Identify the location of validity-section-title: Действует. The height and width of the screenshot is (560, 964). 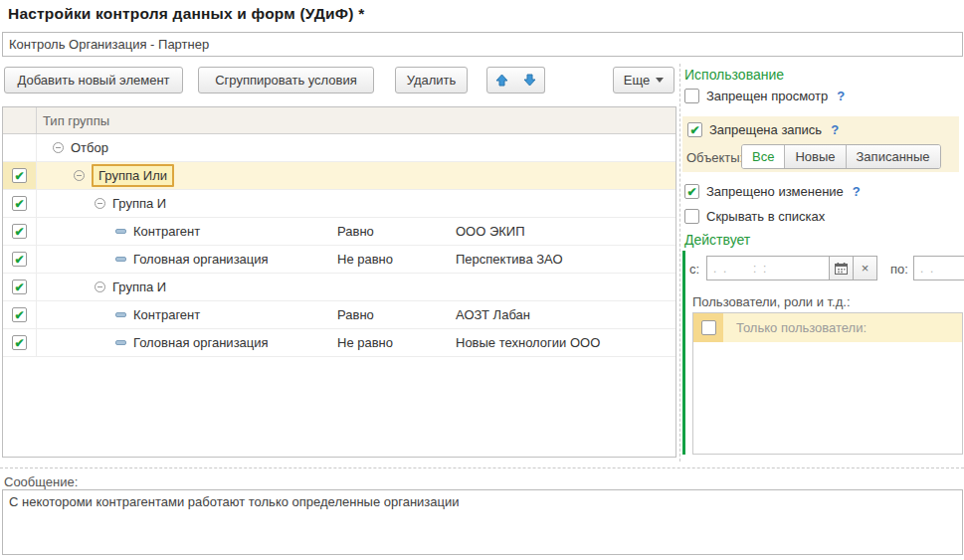
(717, 240).